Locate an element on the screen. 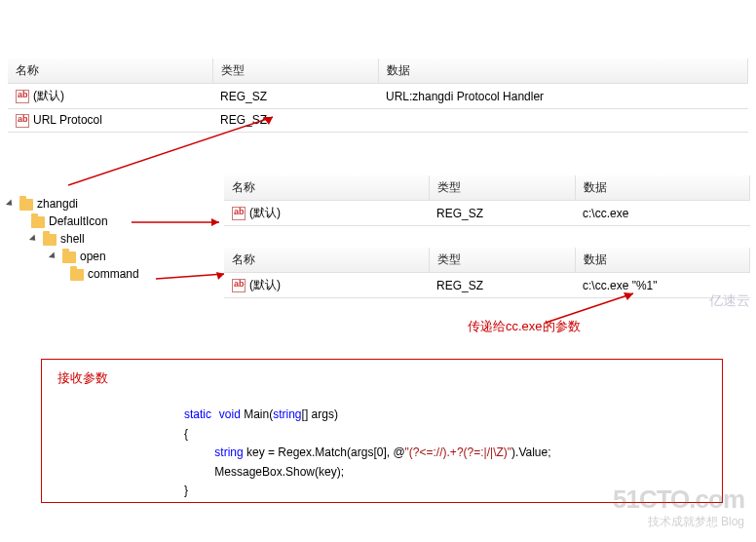 The image size is (756, 542). table-row: (默认) REG_SZ c:\cc.exe is located at coordinates (487, 213).